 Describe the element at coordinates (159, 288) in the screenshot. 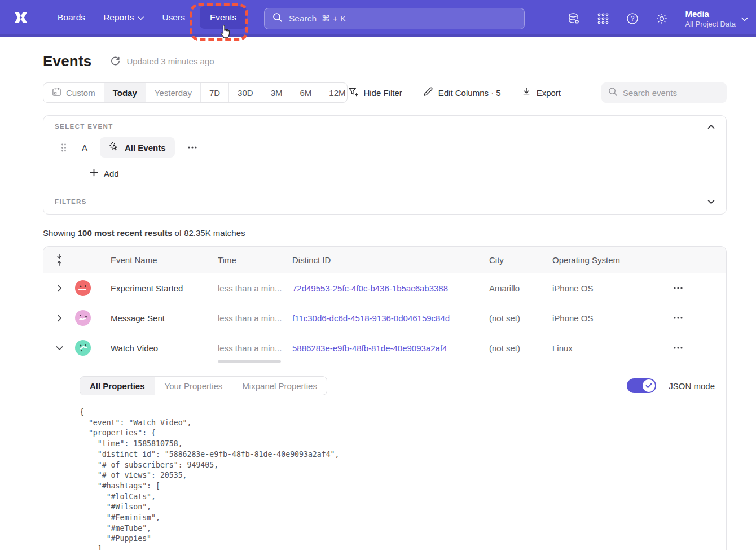

I see `event-name-cell: Experiment Started` at that location.